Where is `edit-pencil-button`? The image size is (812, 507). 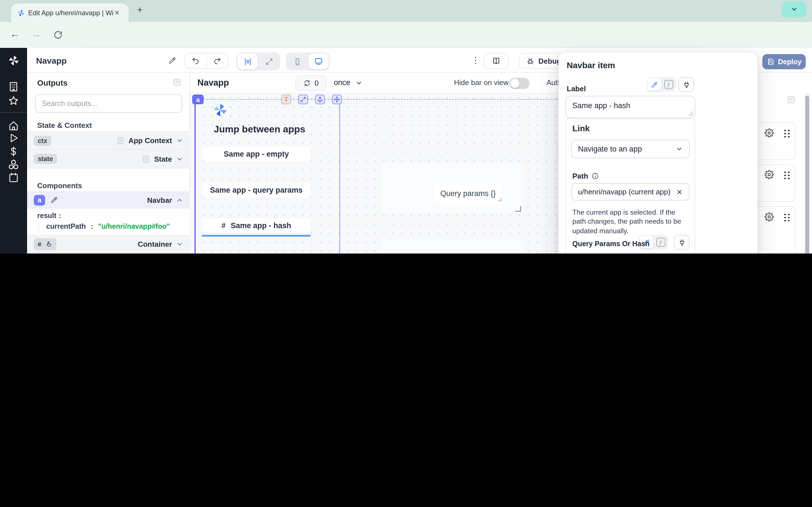 edit-pencil-button is located at coordinates (654, 84).